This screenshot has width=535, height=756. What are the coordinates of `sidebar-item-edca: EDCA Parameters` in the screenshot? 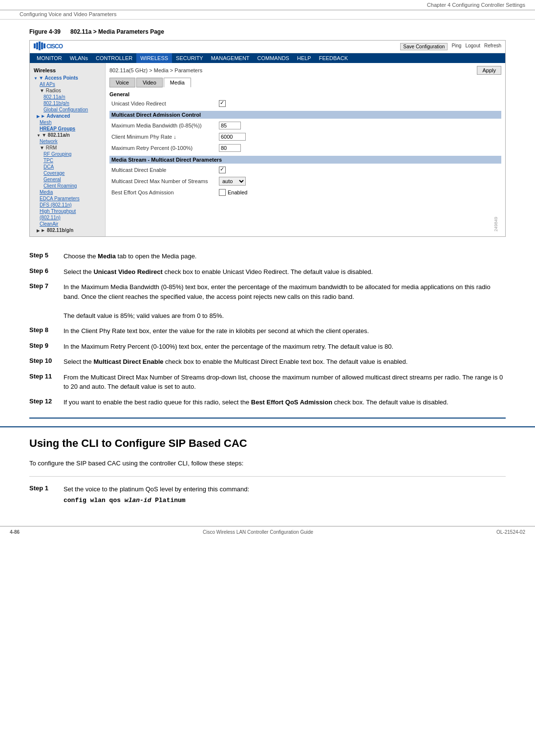 It's located at (67, 198).